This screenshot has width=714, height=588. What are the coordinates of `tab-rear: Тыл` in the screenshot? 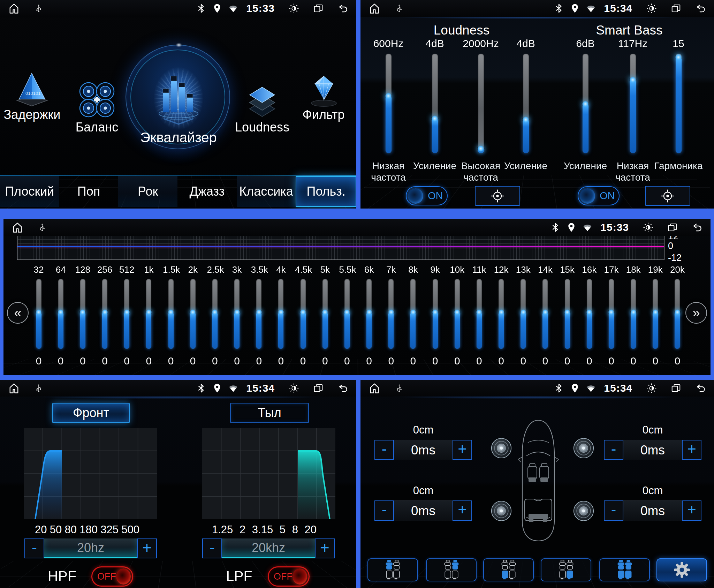 It's located at (269, 413).